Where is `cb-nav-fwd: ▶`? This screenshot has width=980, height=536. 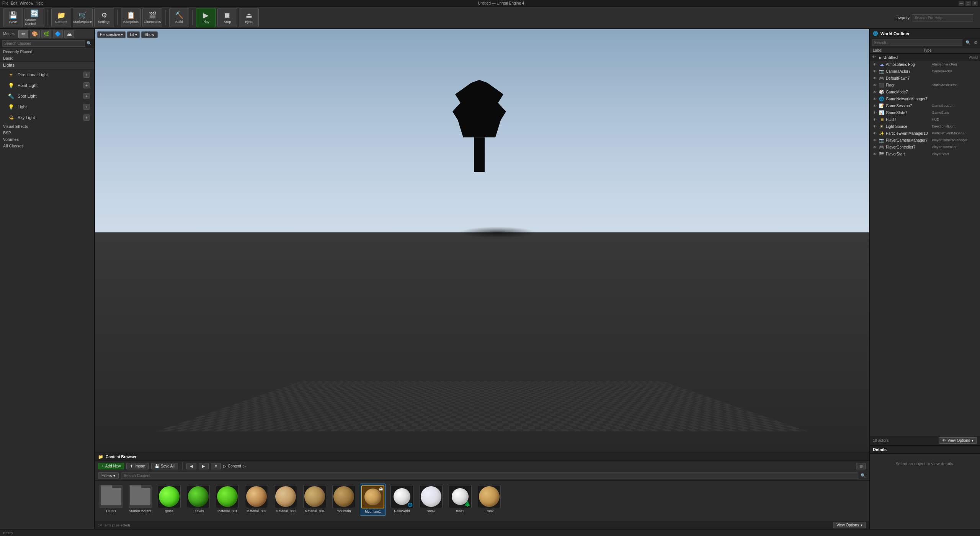
cb-nav-fwd: ▶ is located at coordinates (204, 466).